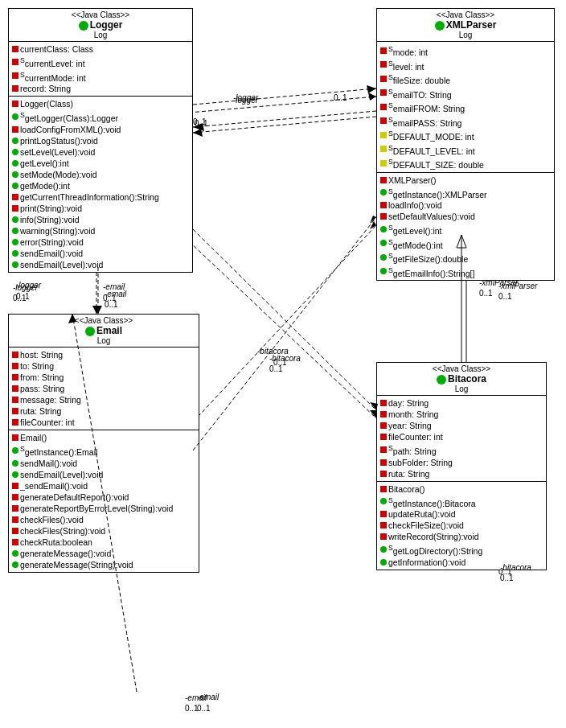  I want to click on method-printLogStatus: printLogStatus():void, so click(100, 141).